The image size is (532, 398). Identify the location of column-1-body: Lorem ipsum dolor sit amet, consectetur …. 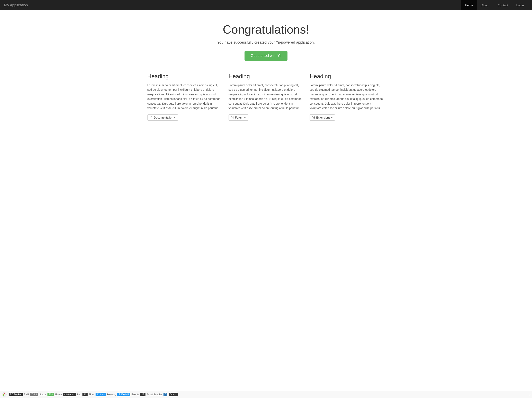
(185, 97).